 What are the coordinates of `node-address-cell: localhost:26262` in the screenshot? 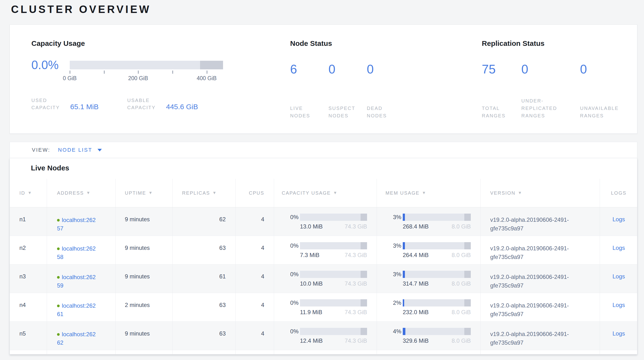 It's located at (82, 336).